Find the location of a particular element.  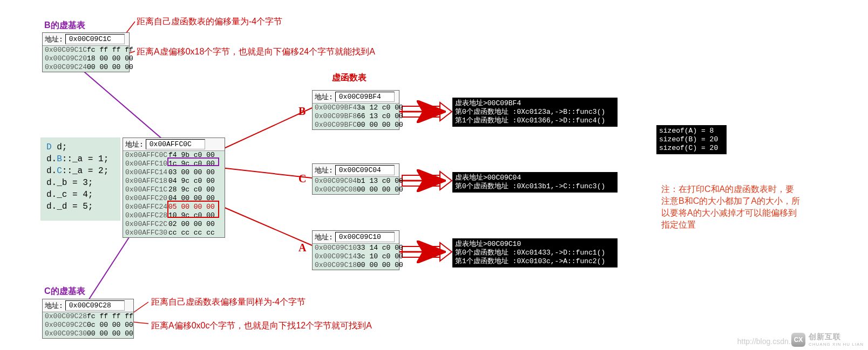

mem-row: 0x00C09C2400 00 00 00 is located at coordinates (86, 67).